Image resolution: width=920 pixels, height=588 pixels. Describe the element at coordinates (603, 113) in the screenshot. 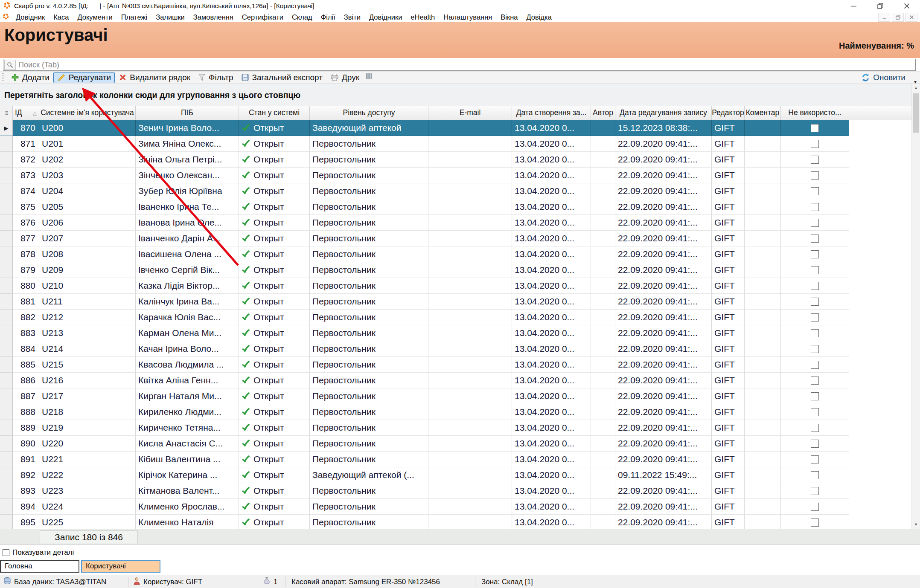

I see `column-header-Автор: Автор` at that location.